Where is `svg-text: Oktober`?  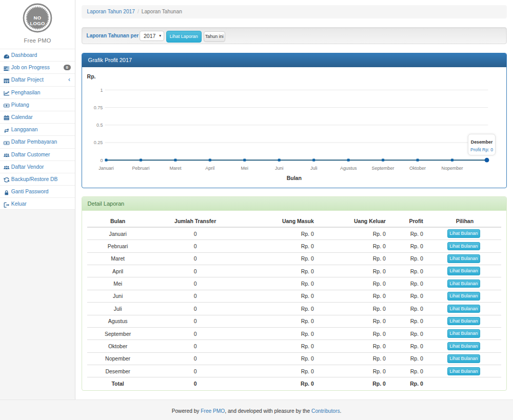 svg-text: Oktober is located at coordinates (418, 168).